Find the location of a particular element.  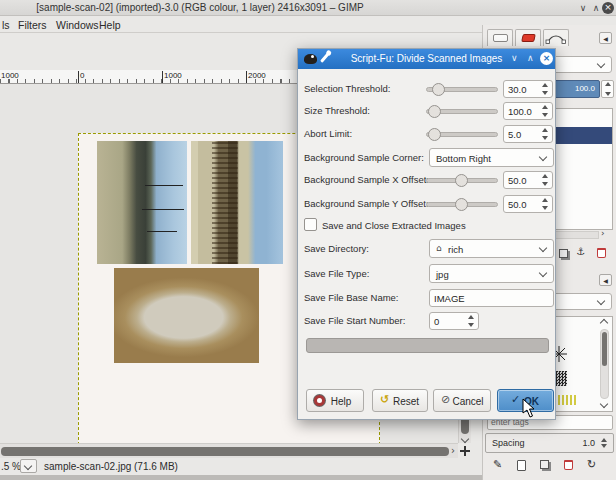

horizontal-scrollbar-thumb is located at coordinates (225, 452).